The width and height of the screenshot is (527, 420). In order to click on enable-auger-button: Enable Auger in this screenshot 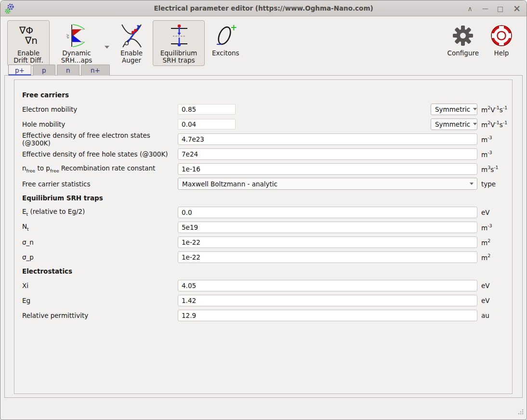, I will do `click(132, 43)`.